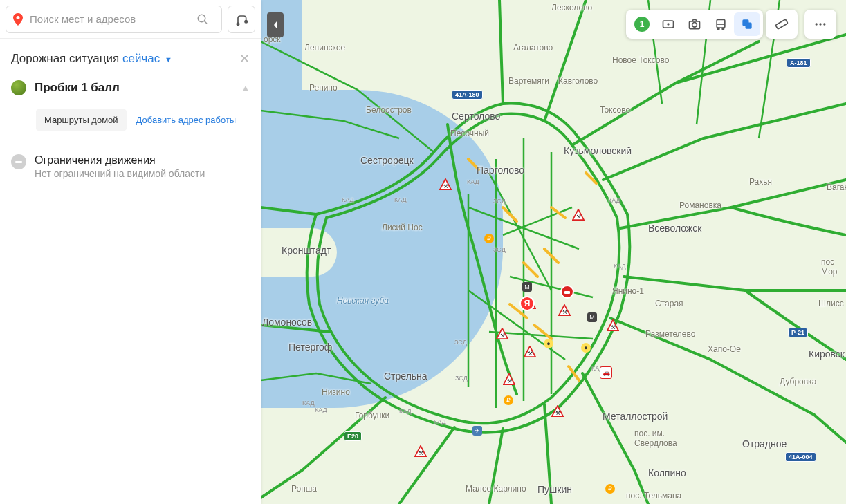  Describe the element at coordinates (111, 19) in the screenshot. I see `search-input` at that location.